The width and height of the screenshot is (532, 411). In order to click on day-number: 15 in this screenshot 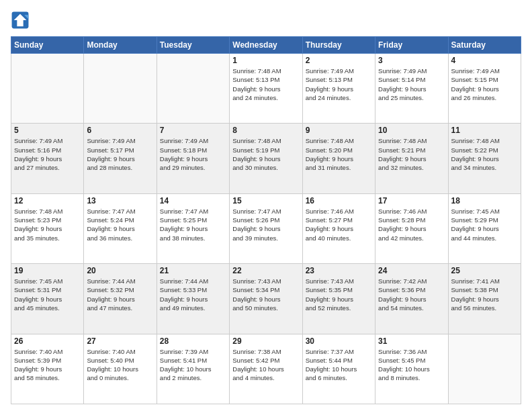, I will do `click(266, 201)`.